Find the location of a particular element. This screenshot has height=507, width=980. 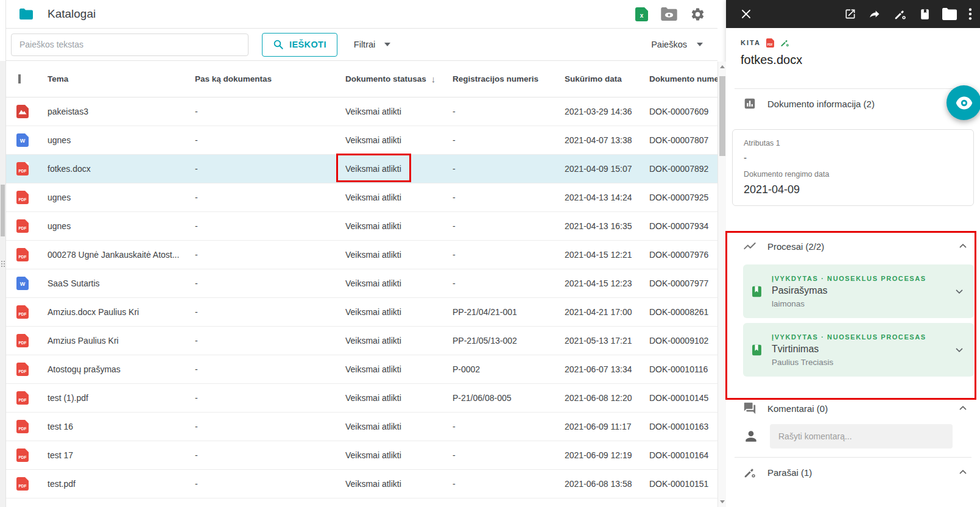

section-comments: Komentarai (0) is located at coordinates (853, 408).